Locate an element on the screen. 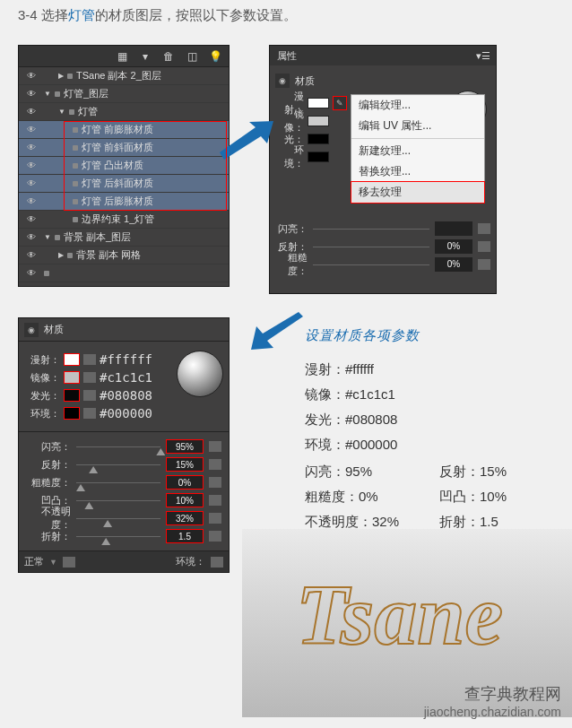  tsane-3d-text: Tsane is located at coordinates (400, 615).